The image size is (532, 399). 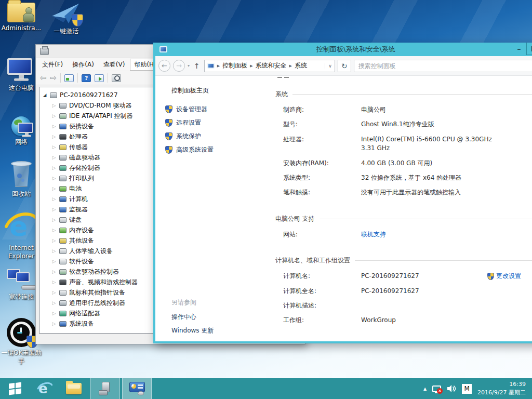 I want to click on search-box, so click(x=443, y=66).